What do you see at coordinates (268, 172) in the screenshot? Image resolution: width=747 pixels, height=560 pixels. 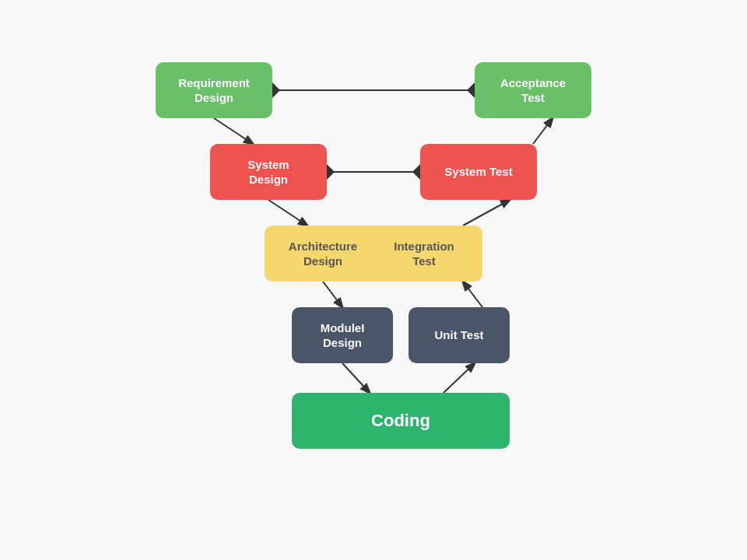 I see `system-design-node: SystemDesign` at bounding box center [268, 172].